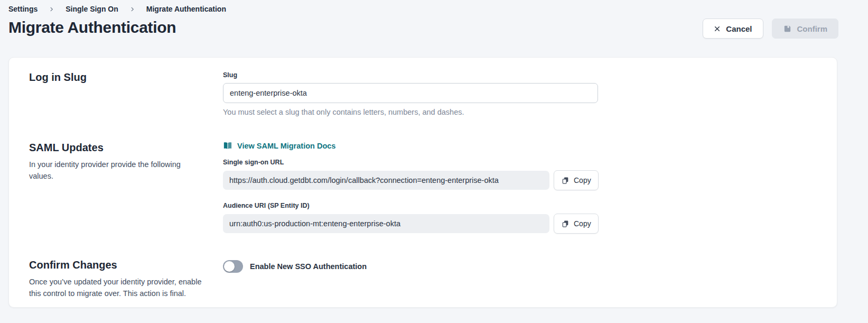 The height and width of the screenshot is (323, 868). Describe the element at coordinates (279, 146) in the screenshot. I see `view-saml-migration-docs-link: View SAML Migration Docs` at that location.